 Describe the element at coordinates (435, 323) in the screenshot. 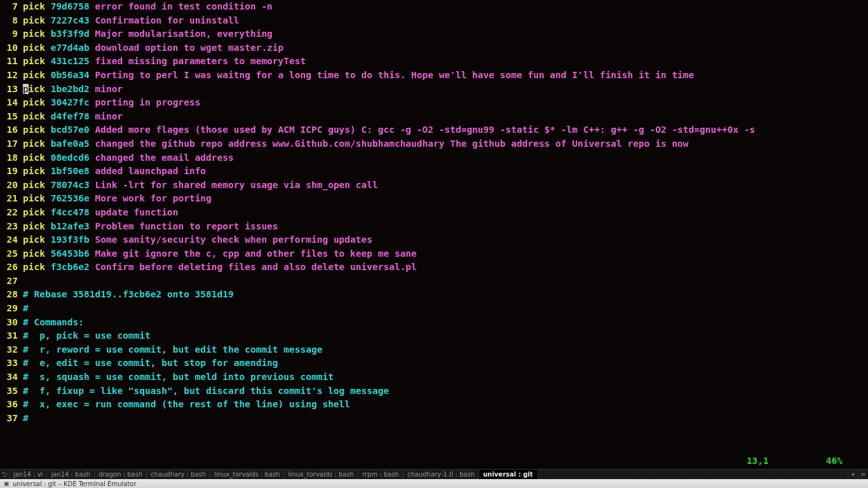

I see `comment-line: 30 # Commands:` at that location.